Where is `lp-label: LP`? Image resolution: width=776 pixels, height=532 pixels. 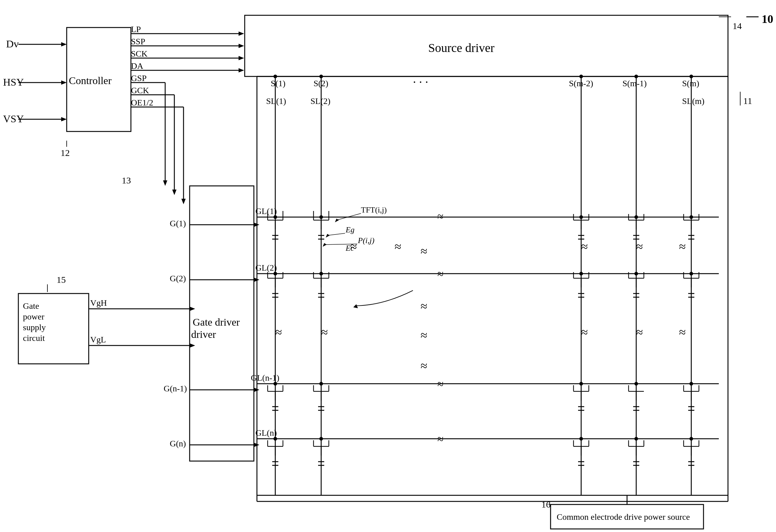 lp-label: LP is located at coordinates (136, 29).